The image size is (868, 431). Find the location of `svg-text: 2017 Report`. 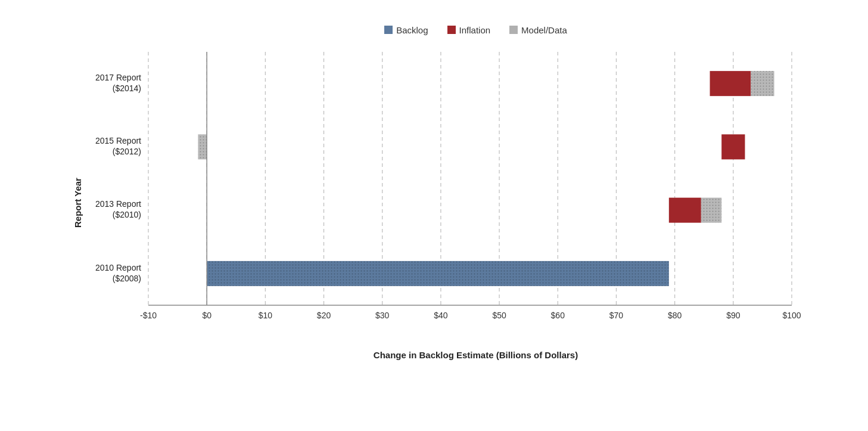

svg-text: 2017 Report is located at coordinates (118, 77).